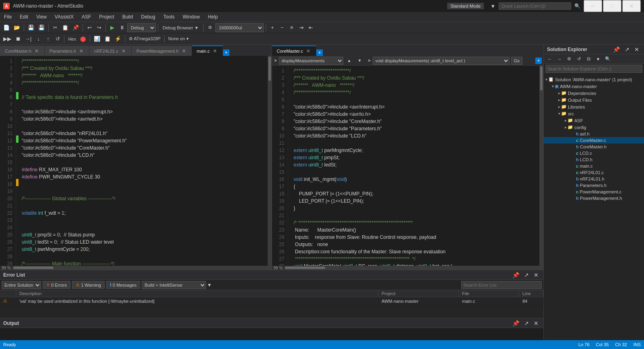 The width and height of the screenshot is (644, 349). Describe the element at coordinates (559, 59) in the screenshot. I see `se-forward-btn: →` at that location.